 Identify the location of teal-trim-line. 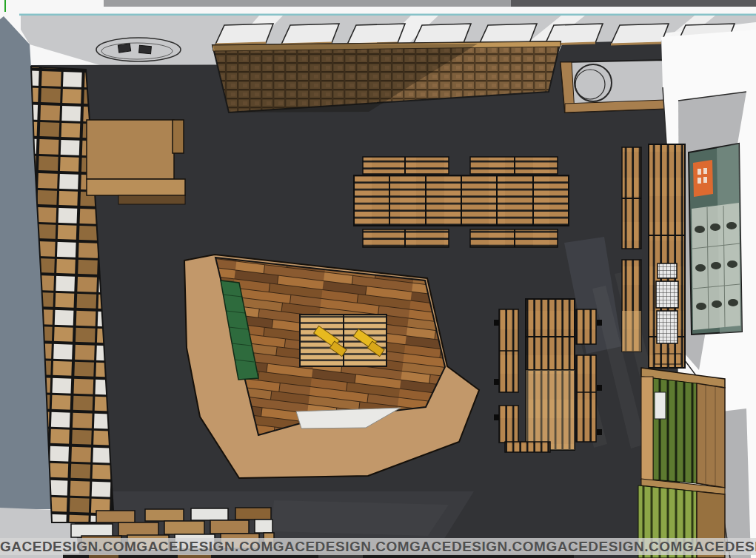
(388, 15).